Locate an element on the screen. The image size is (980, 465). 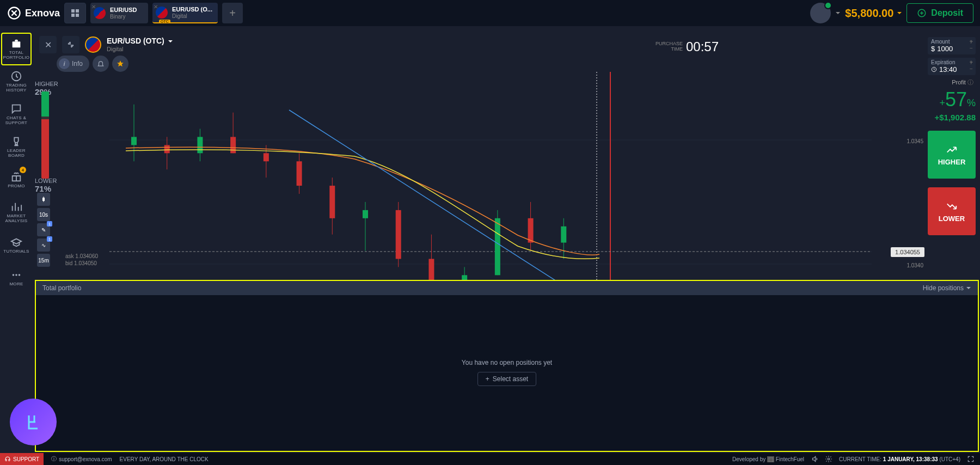
sidebar-item-chats: CHATS & SUPPORT is located at coordinates (16, 114).